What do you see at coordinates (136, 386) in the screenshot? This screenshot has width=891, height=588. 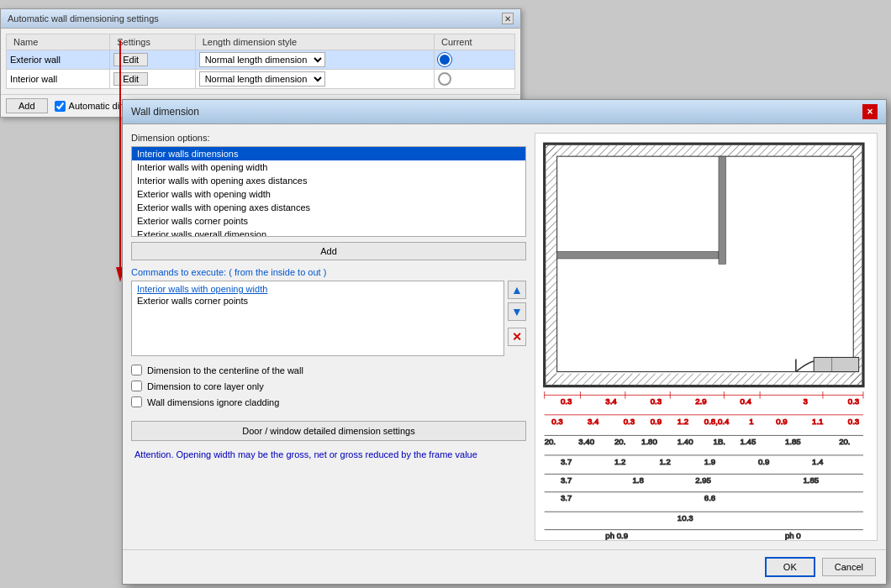 I see `core-layer-checkbox` at bounding box center [136, 386].